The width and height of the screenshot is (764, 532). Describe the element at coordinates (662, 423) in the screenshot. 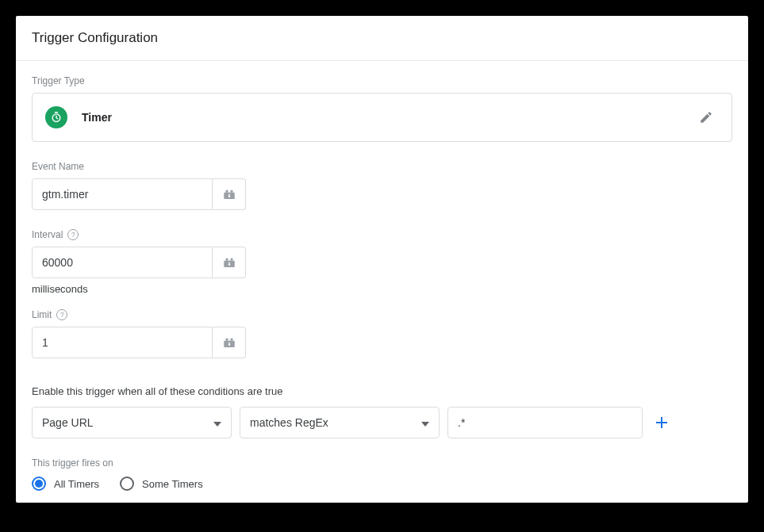

I see `plus-icon` at that location.